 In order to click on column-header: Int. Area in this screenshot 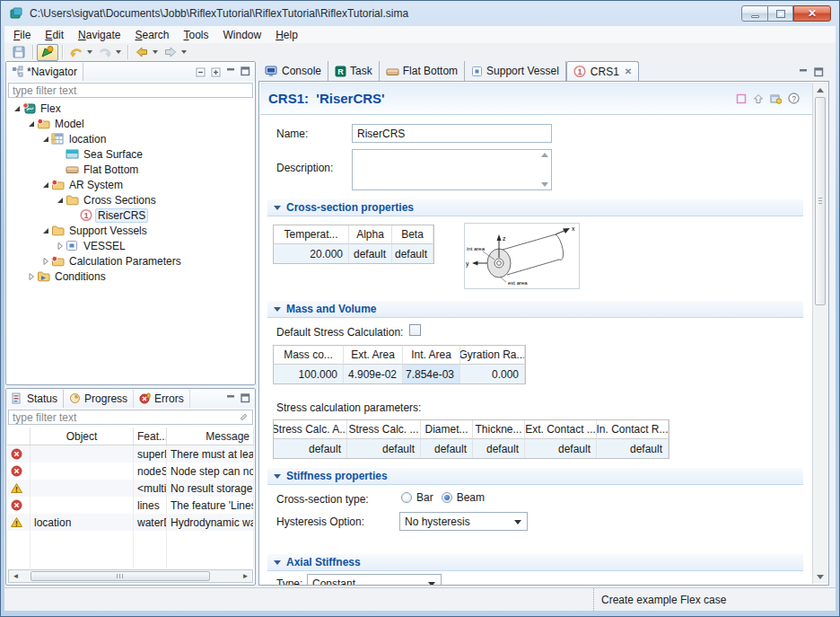, I will do `click(432, 356)`.